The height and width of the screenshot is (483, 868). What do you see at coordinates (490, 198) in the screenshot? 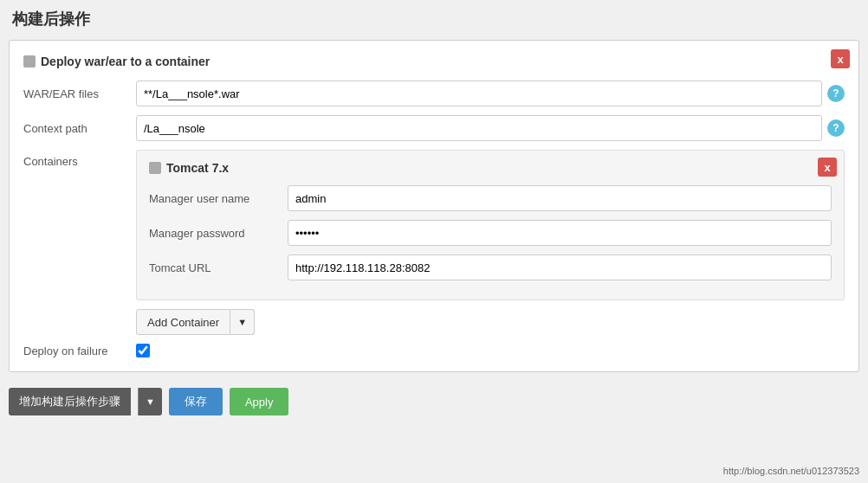
I see `manager-username-row: Manager user name` at bounding box center [490, 198].